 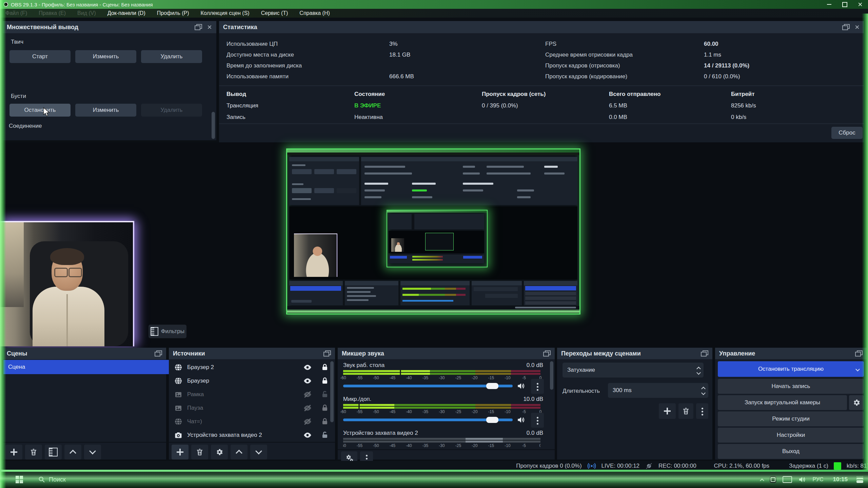 I want to click on transition-options-button, so click(x=702, y=411).